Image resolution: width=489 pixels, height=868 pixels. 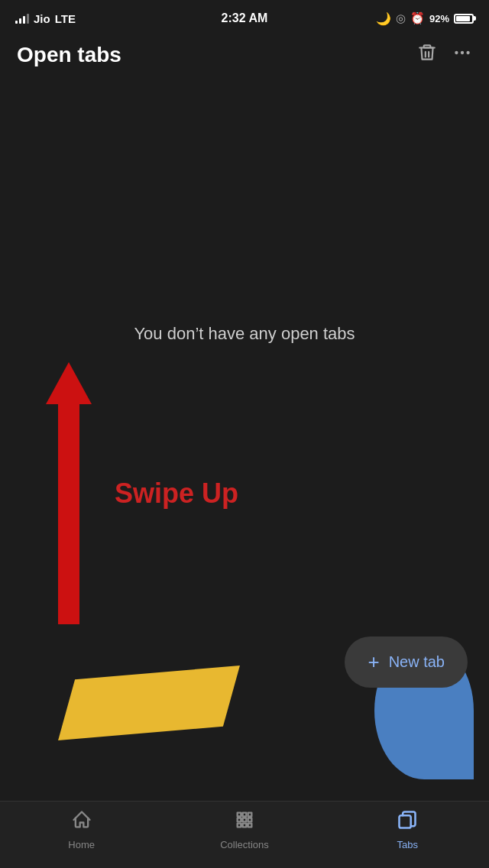 I want to click on nav-item-tabs: Tabs, so click(x=408, y=830).